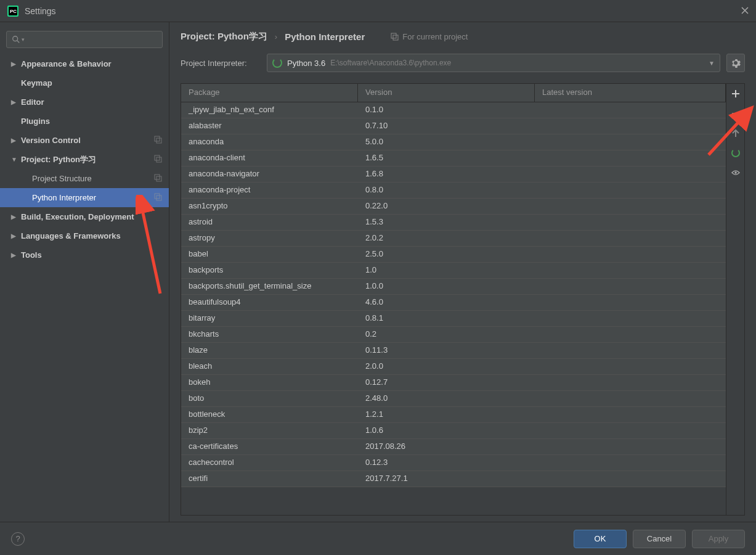 This screenshot has height=555, width=756. I want to click on cell-version: 1.5.3, so click(446, 222).